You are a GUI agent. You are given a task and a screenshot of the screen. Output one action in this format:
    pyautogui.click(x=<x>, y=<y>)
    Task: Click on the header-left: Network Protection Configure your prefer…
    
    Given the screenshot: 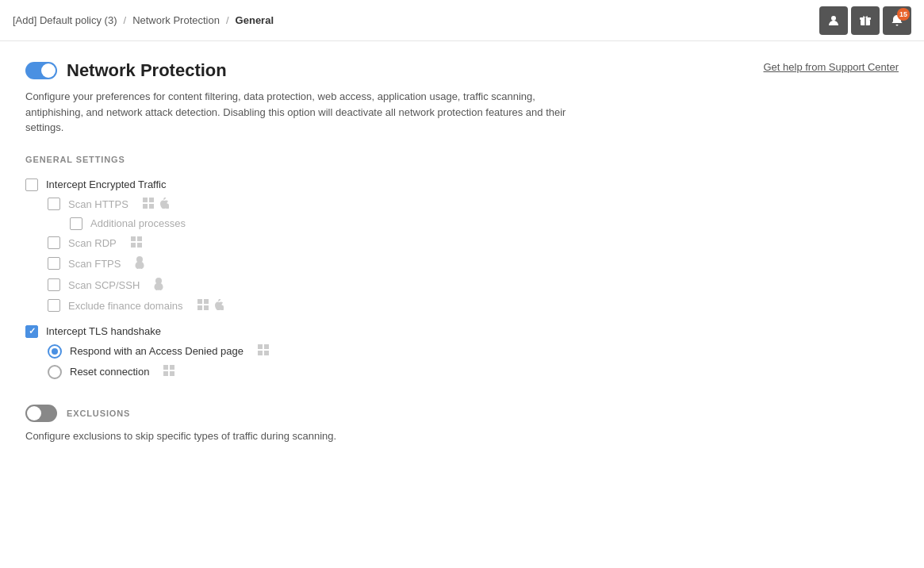 What is the action you would take?
    pyautogui.click(x=303, y=98)
    